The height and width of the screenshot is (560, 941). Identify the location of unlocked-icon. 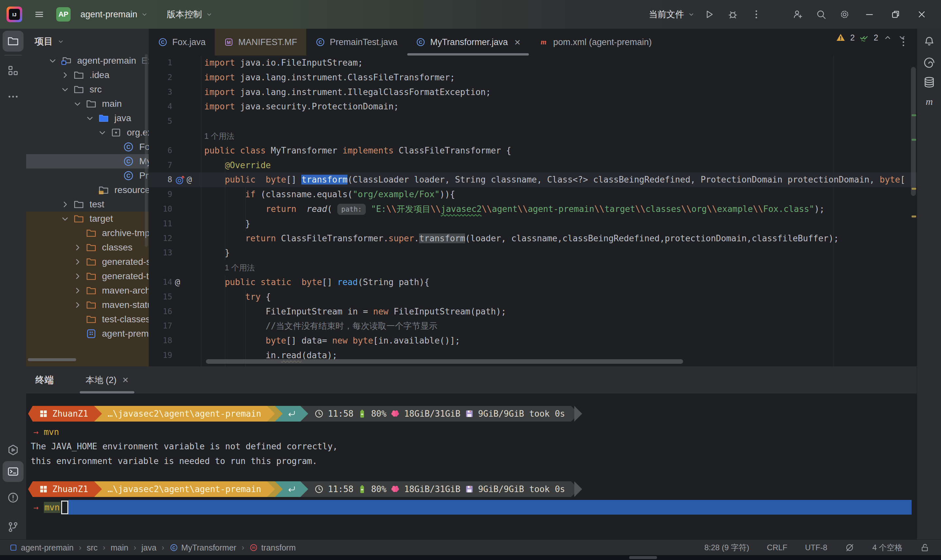
(925, 548).